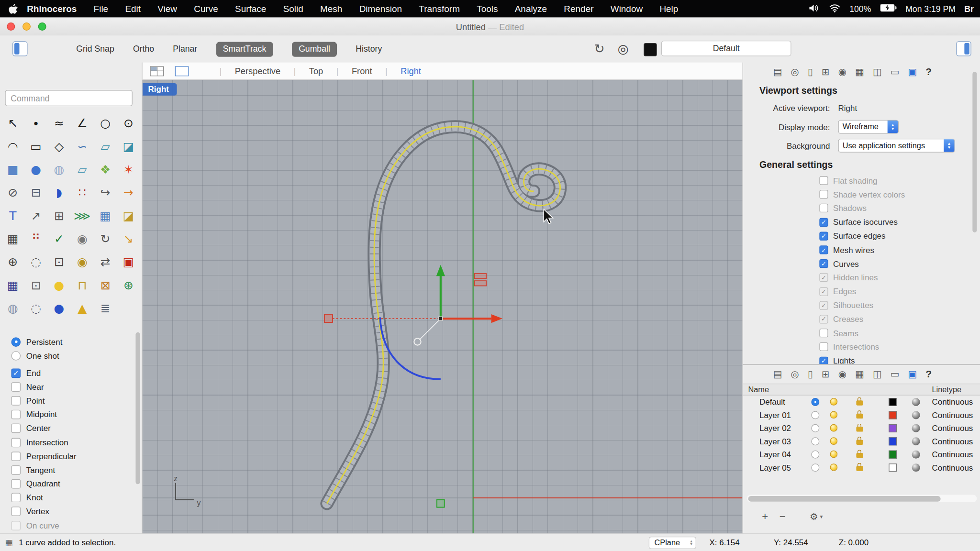  Describe the element at coordinates (861, 347) in the screenshot. I see `display-option-intersections: Intersections` at that location.